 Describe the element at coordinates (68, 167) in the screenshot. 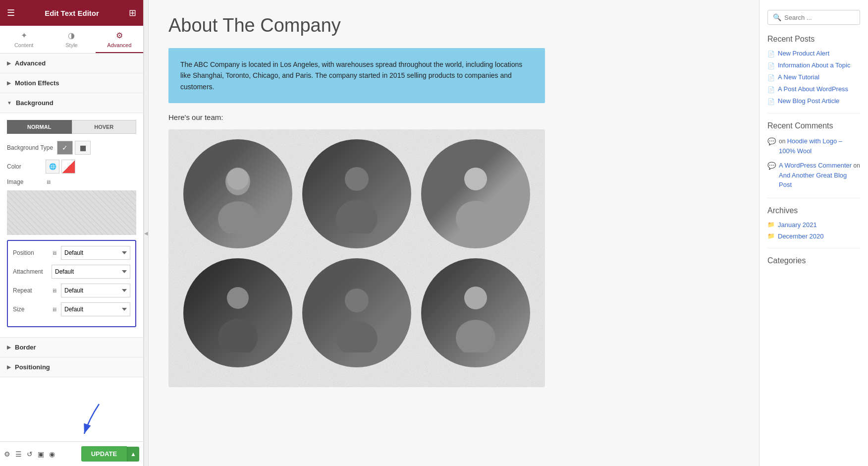

I see `color-picker-btn` at that location.